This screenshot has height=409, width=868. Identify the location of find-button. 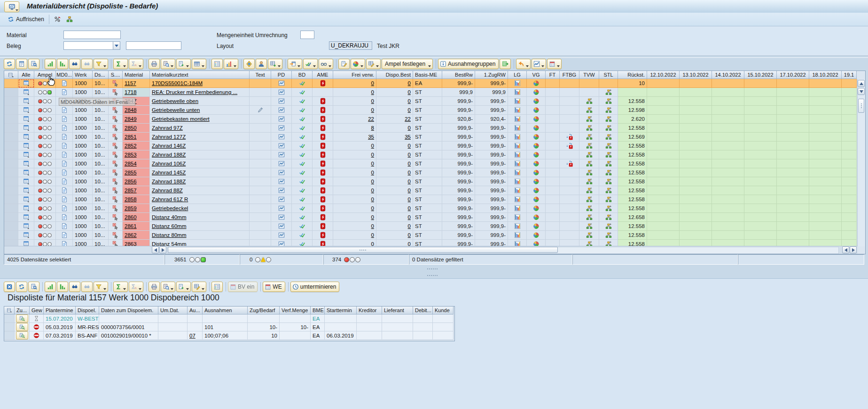
(75, 64).